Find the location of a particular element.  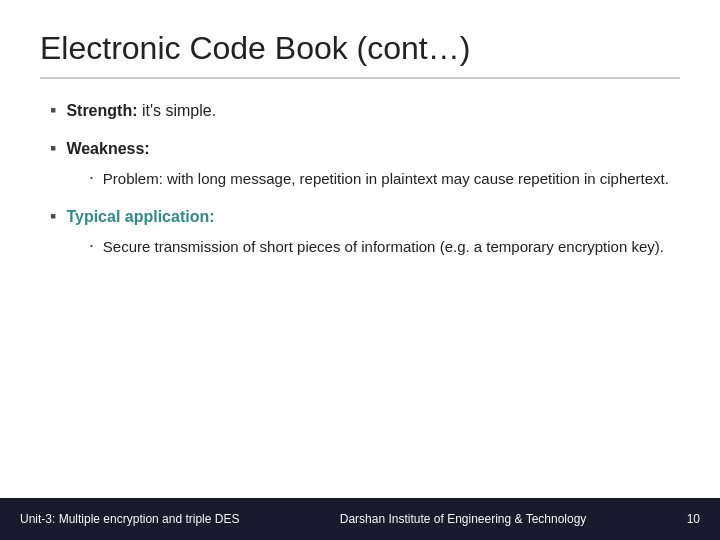

weakness-sub-bullet: • Problem: with long message, repetition… is located at coordinates (385, 179).